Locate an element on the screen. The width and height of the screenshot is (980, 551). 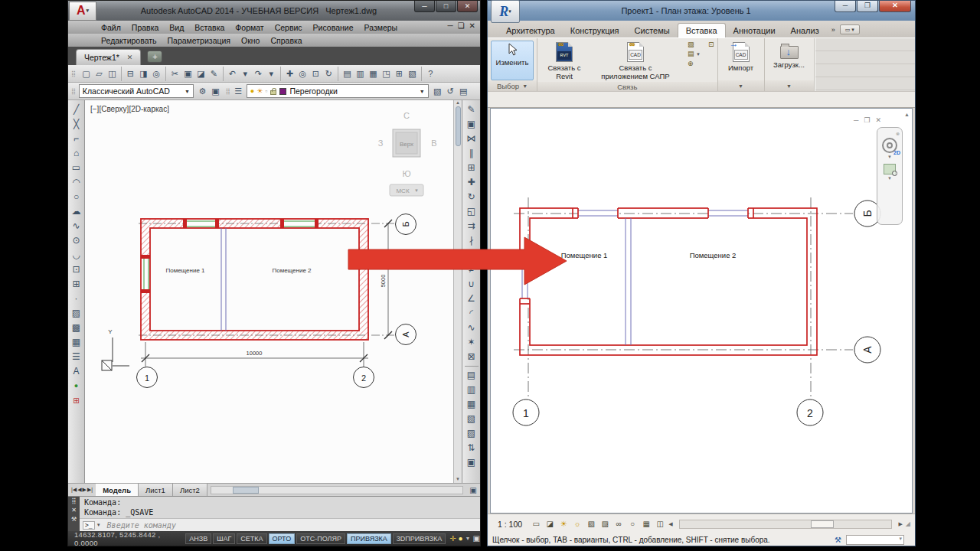
scroll-left-icon: ◀ is located at coordinates (671, 524).